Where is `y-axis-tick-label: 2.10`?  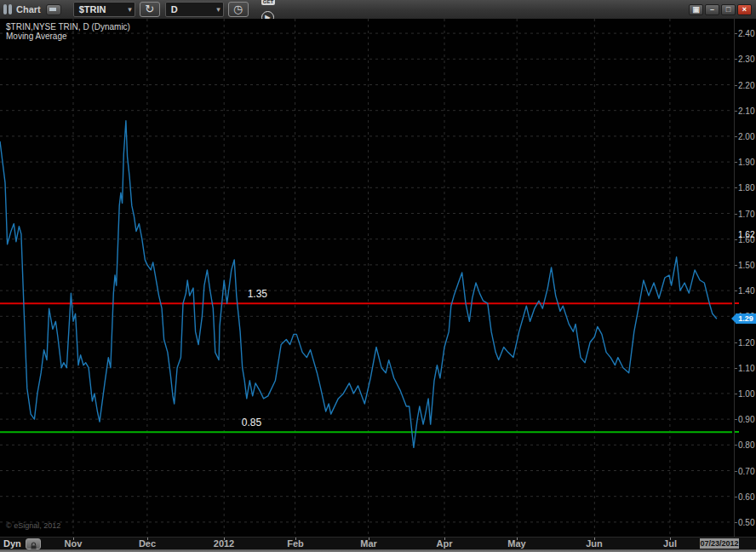 y-axis-tick-label: 2.10 is located at coordinates (746, 111).